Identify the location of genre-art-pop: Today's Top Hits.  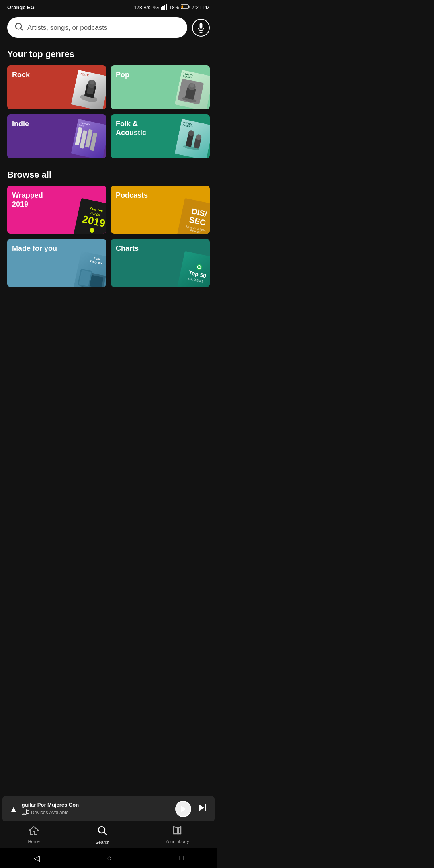
(192, 90).